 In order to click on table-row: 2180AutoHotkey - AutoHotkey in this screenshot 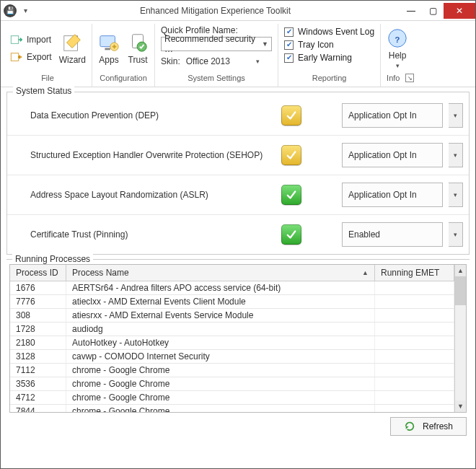, I will do `click(232, 343)`.